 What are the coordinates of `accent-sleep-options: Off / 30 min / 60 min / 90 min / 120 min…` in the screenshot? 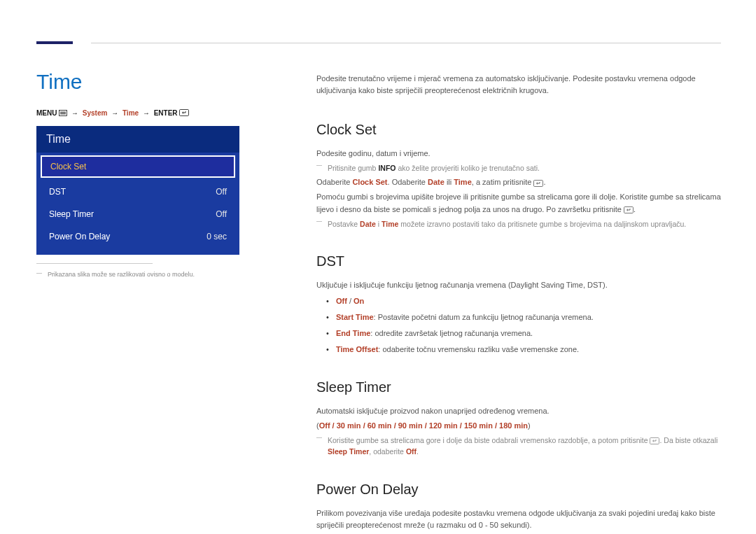 It's located at (424, 426).